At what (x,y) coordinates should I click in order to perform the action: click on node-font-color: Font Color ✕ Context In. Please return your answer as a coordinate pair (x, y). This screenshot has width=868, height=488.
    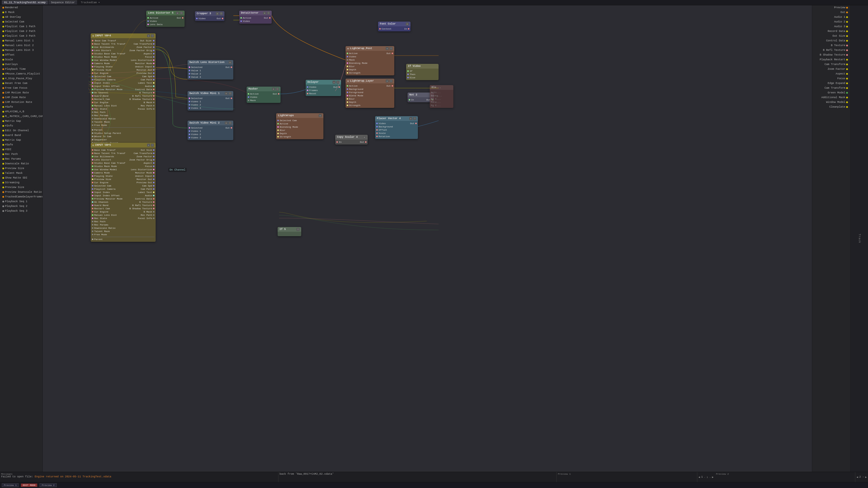
    Looking at the image, I should click on (394, 26).